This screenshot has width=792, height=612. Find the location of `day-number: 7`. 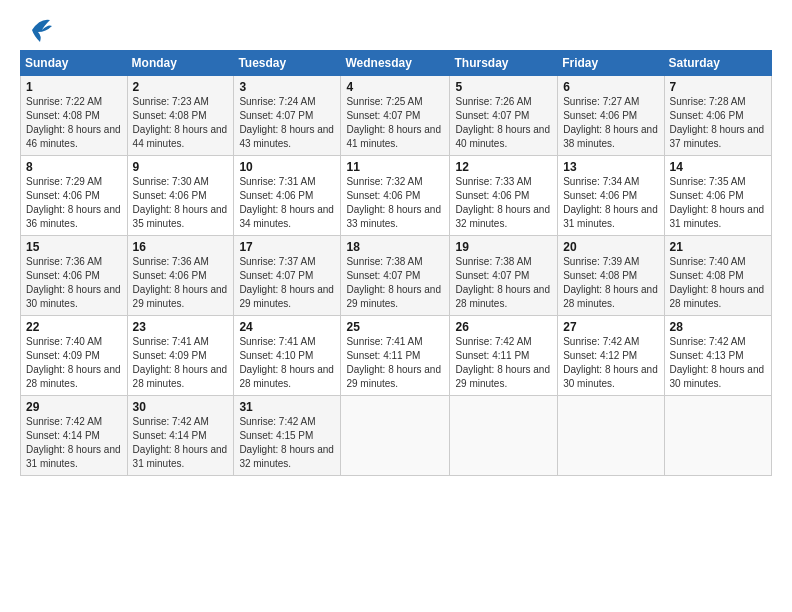

day-number: 7 is located at coordinates (718, 87).